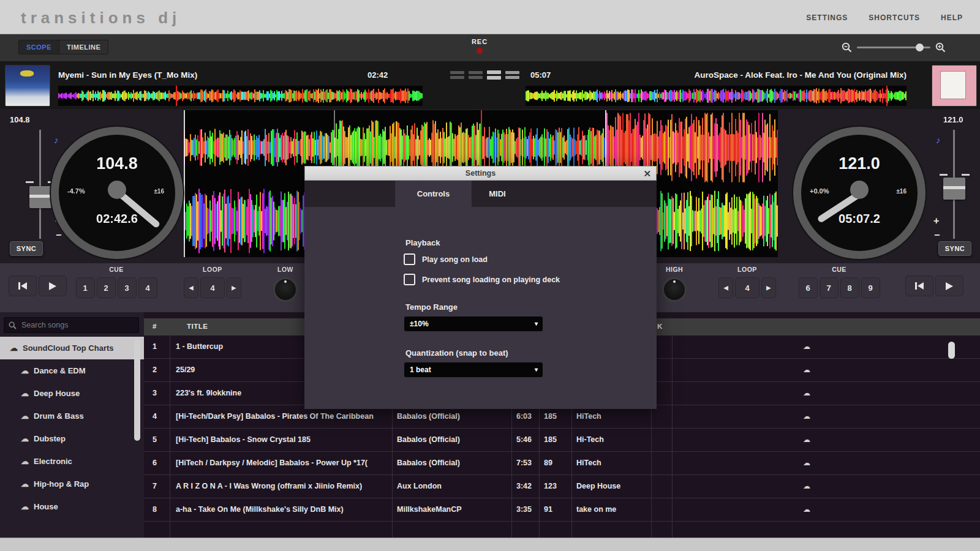 The width and height of the screenshot is (980, 551). Describe the element at coordinates (39, 47) in the screenshot. I see `view-tab-scope: SCOPE` at that location.